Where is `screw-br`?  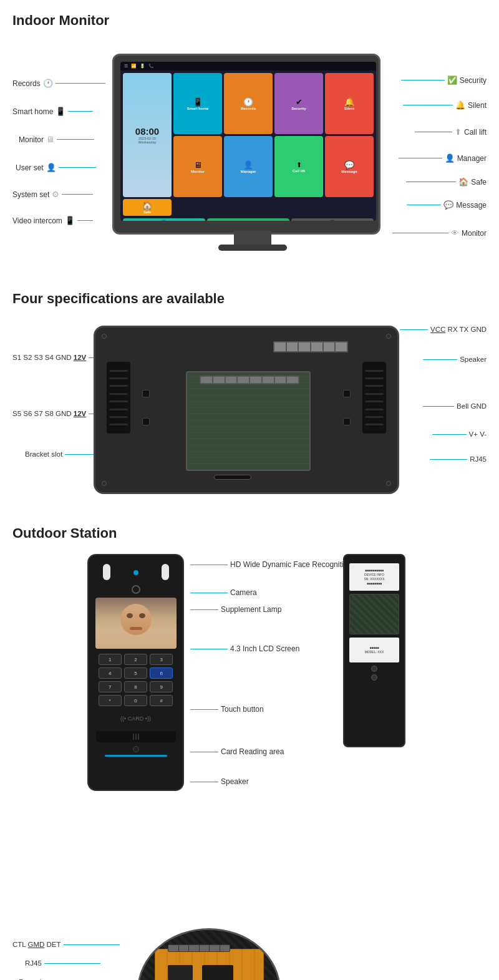 screw-br is located at coordinates (389, 483).